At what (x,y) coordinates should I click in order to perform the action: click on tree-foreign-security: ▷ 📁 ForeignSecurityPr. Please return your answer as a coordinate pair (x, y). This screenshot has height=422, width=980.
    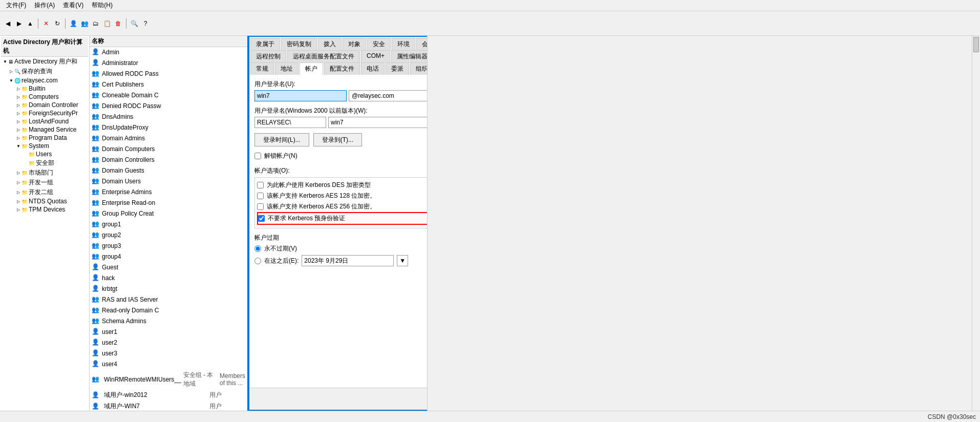
    Looking at the image, I should click on (45, 113).